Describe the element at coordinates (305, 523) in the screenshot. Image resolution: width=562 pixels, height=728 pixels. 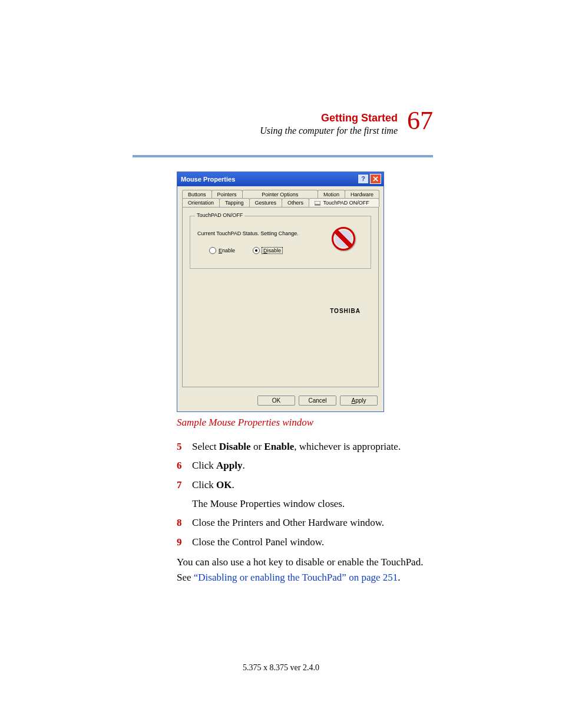
I see `step-8: 8 Close the Printers and Other Hardware …` at that location.